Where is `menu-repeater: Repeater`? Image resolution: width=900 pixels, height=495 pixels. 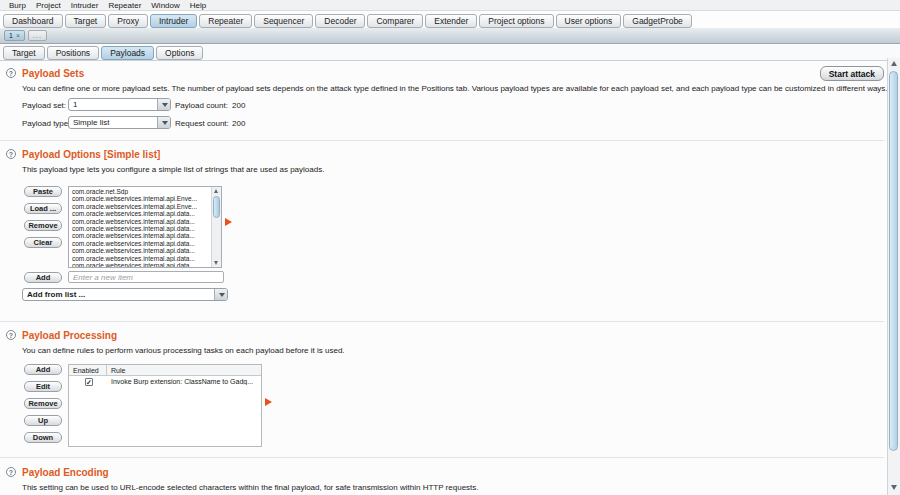
menu-repeater: Repeater is located at coordinates (124, 6).